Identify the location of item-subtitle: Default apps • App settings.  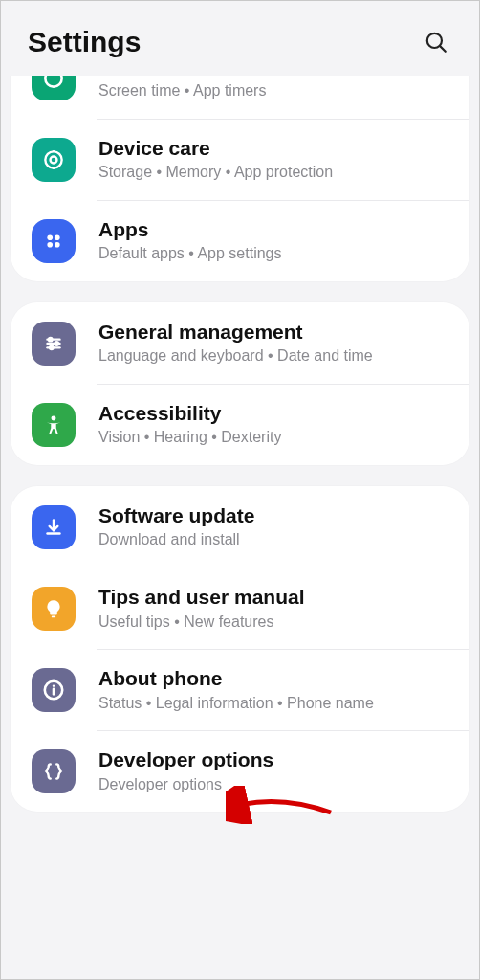
(274, 255).